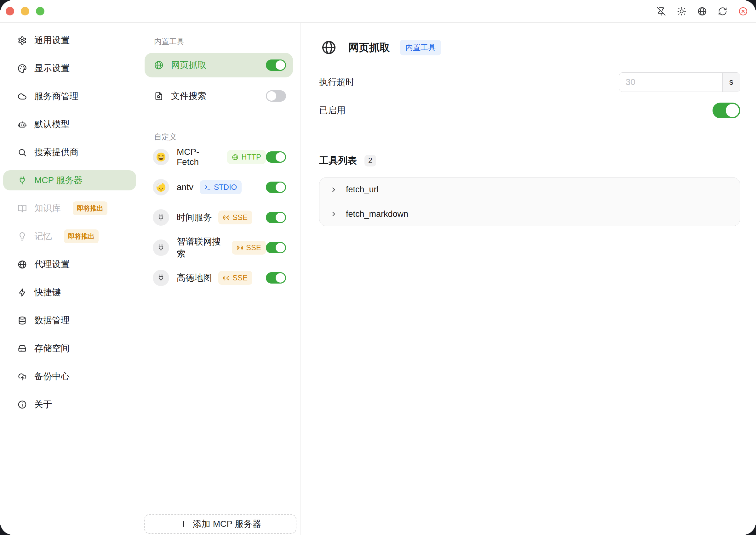 The width and height of the screenshot is (756, 535). Describe the element at coordinates (276, 157) in the screenshot. I see `mcp-fetch-toggle` at that location.